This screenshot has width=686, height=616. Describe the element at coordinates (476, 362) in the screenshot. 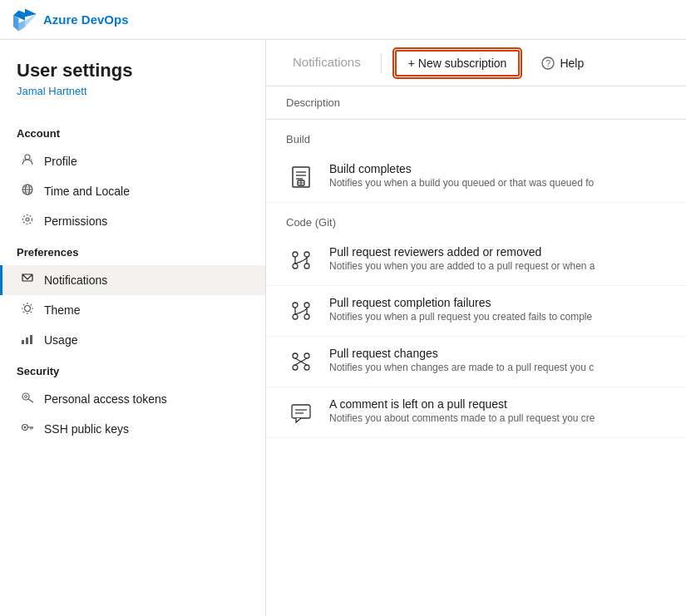

I see `notif-item-pr-changes: Pull request changes Notifies you when c…` at that location.